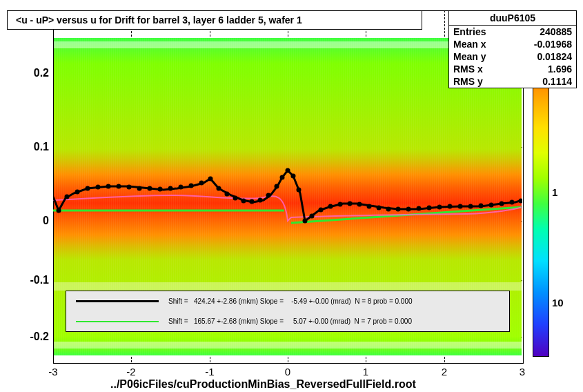  I want to click on stats-row: Mean y0.01824, so click(513, 57).